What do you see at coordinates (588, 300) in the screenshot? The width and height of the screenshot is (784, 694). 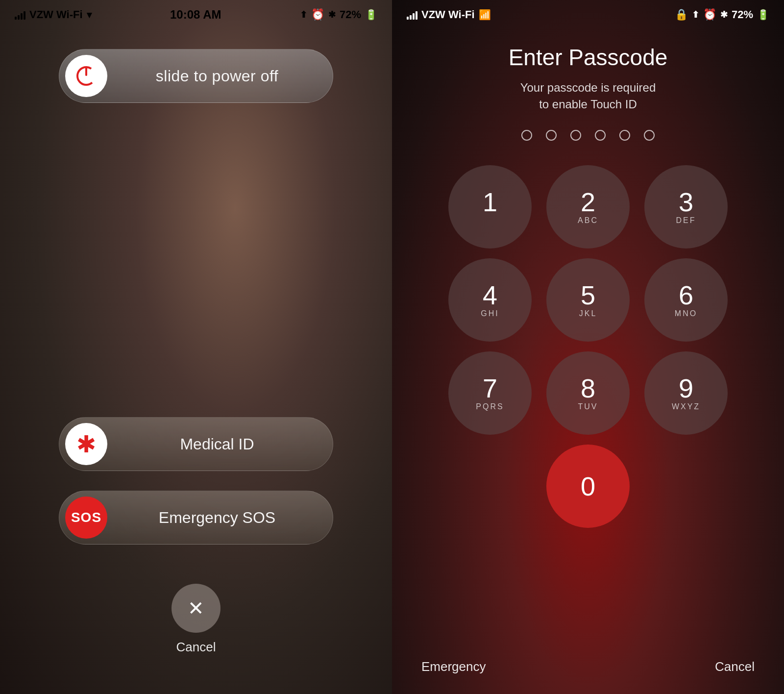 I see `numpad-row-2: 4 GHI 5 JKL 6 MNO` at bounding box center [588, 300].